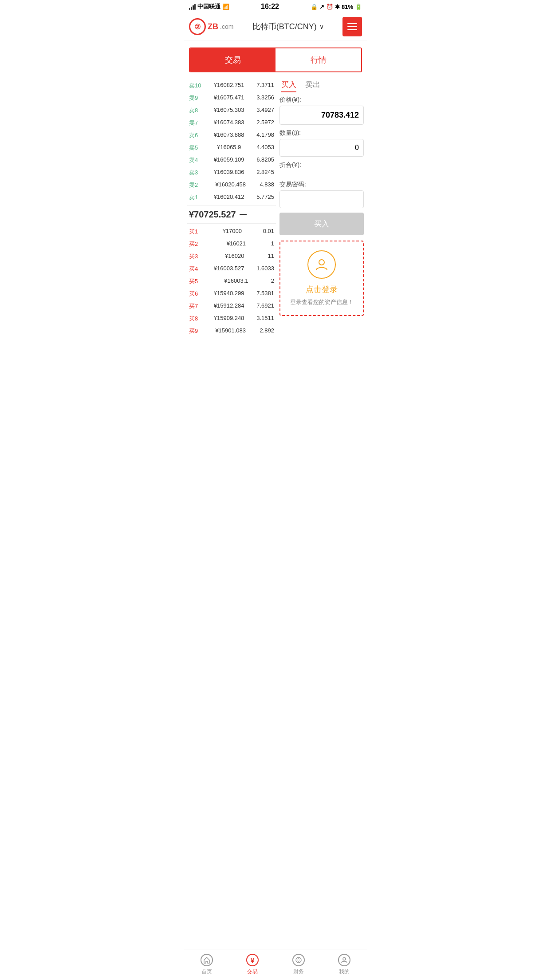  What do you see at coordinates (336, 7) in the screenshot?
I see `status-right: 🔒 ↗ ⏰ ✱ 81% 🔋` at bounding box center [336, 7].